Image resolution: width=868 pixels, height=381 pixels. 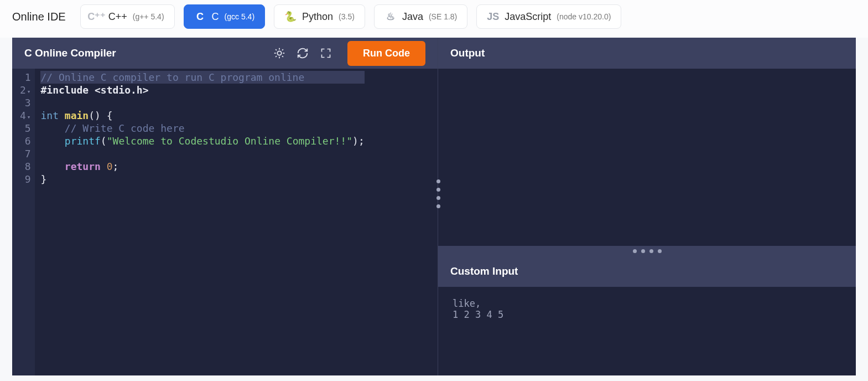 What do you see at coordinates (70, 53) in the screenshot?
I see `editor-title: C Online Compiler` at bounding box center [70, 53].